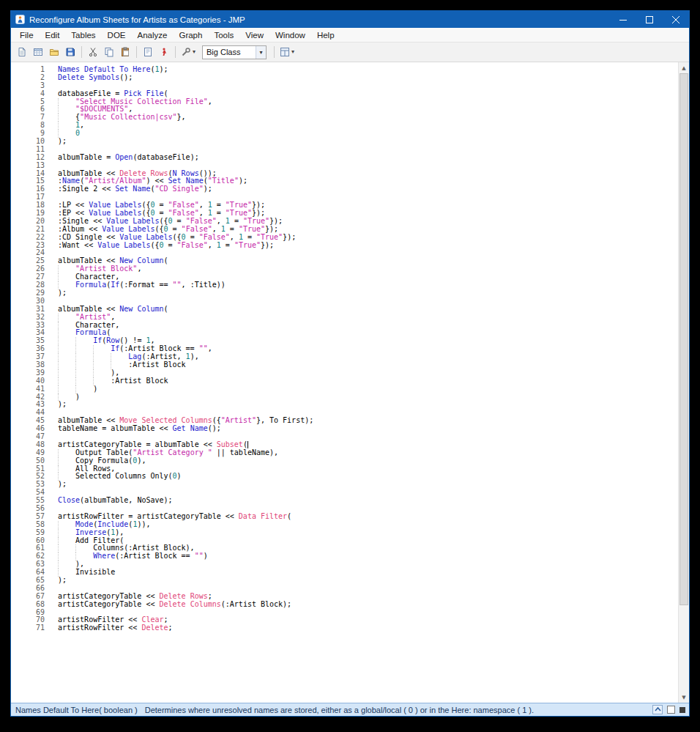 The width and height of the screenshot is (700, 732). What do you see at coordinates (28, 166) in the screenshot?
I see `line-number: 13` at bounding box center [28, 166].